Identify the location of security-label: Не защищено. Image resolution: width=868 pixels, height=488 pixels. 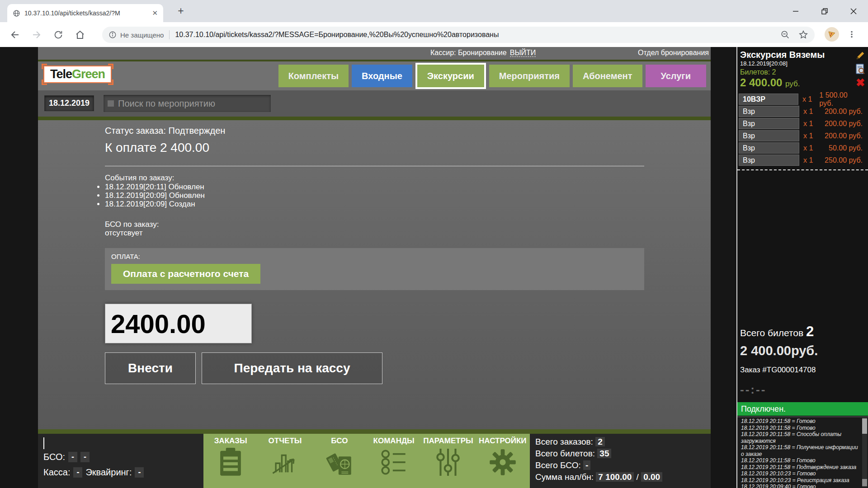
(142, 35).